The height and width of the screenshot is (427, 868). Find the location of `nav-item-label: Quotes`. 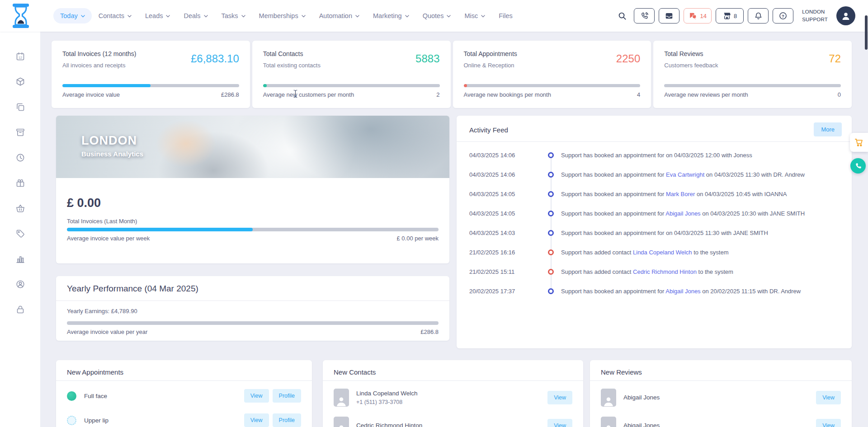

nav-item-label: Quotes is located at coordinates (433, 16).